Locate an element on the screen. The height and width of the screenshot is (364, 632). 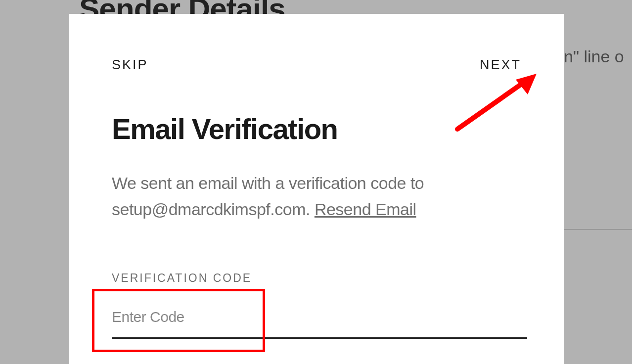
modal-nav: SKIP NEXT is located at coordinates (316, 44).